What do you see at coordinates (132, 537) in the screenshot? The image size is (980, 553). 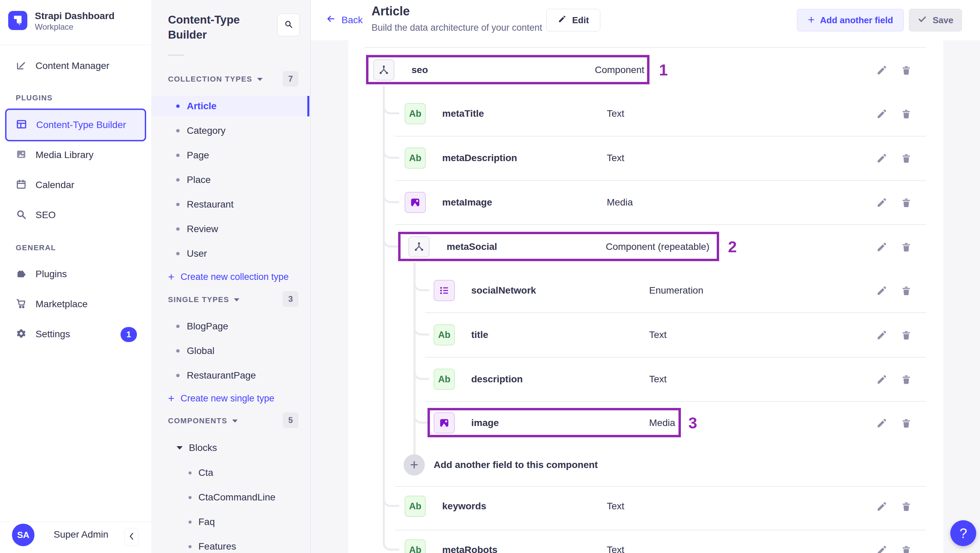 I see `chevron-left-icon` at bounding box center [132, 537].